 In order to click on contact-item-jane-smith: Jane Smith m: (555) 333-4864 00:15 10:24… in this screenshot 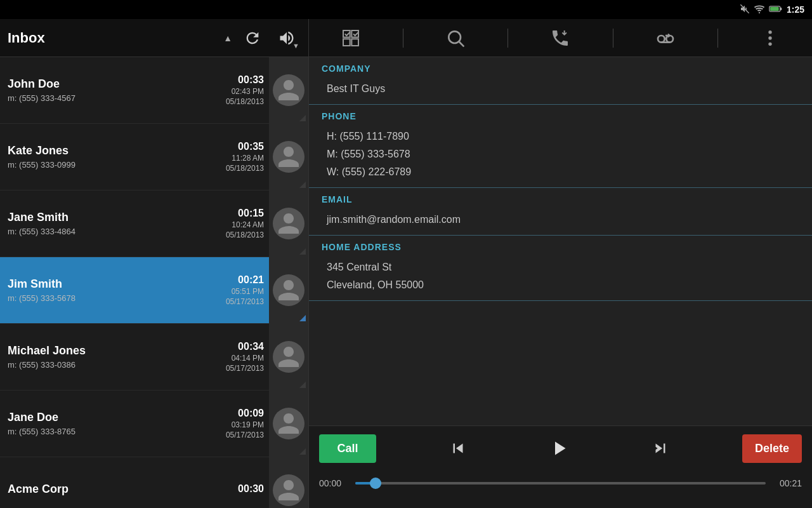, I will do `click(154, 224)`.